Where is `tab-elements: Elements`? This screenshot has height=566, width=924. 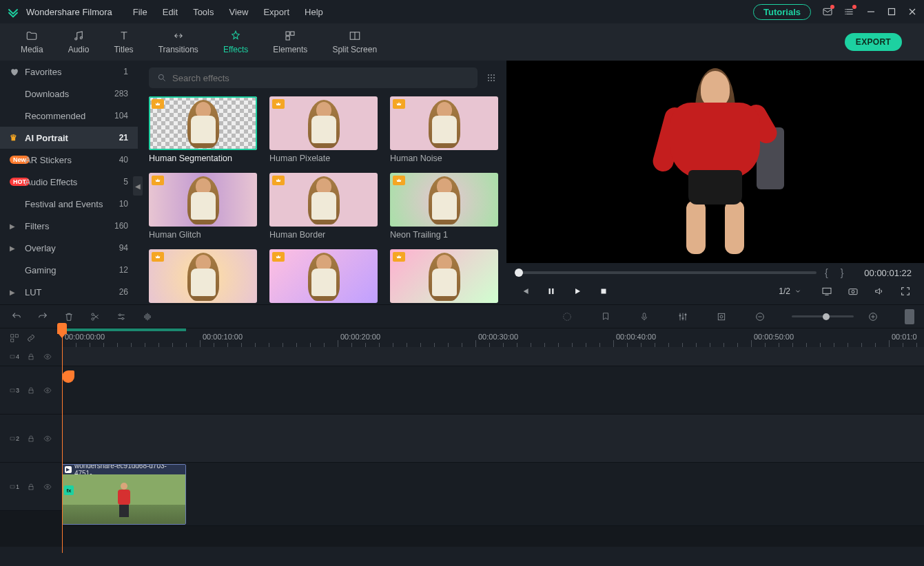 tab-elements: Elements is located at coordinates (290, 42).